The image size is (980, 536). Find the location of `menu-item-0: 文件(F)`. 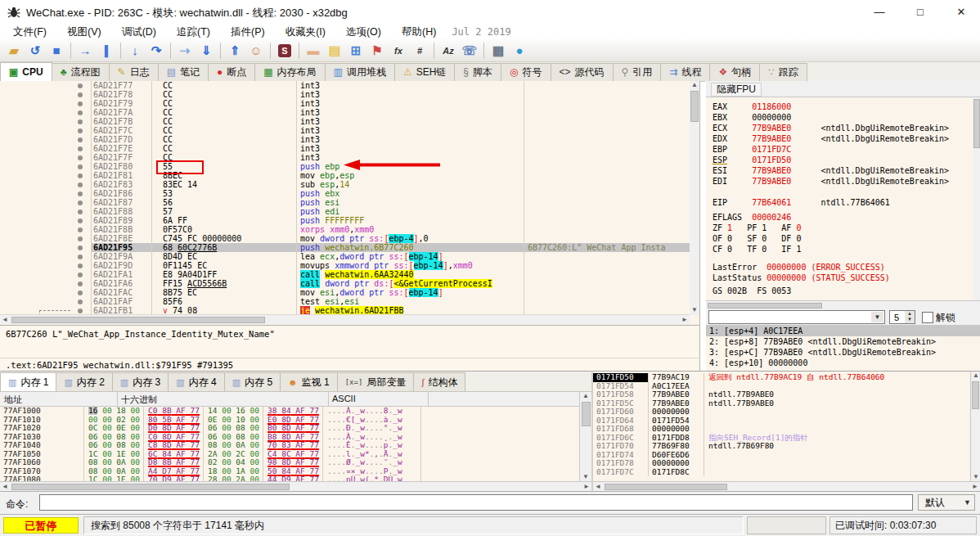

menu-item-0: 文件(F) is located at coordinates (29, 33).